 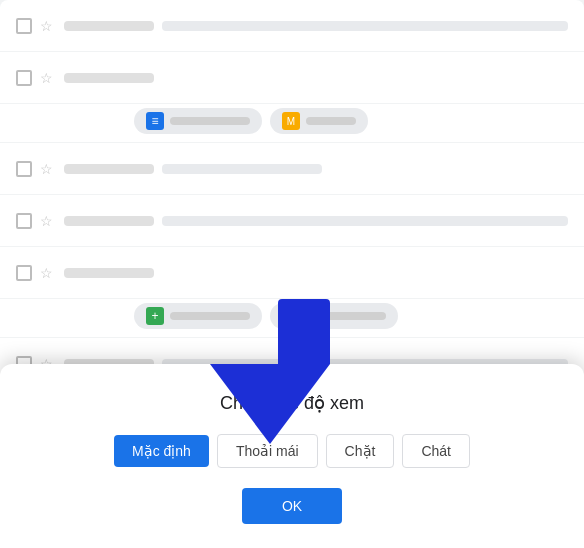 I want to click on btn-default: Mặc định, so click(x=162, y=451).